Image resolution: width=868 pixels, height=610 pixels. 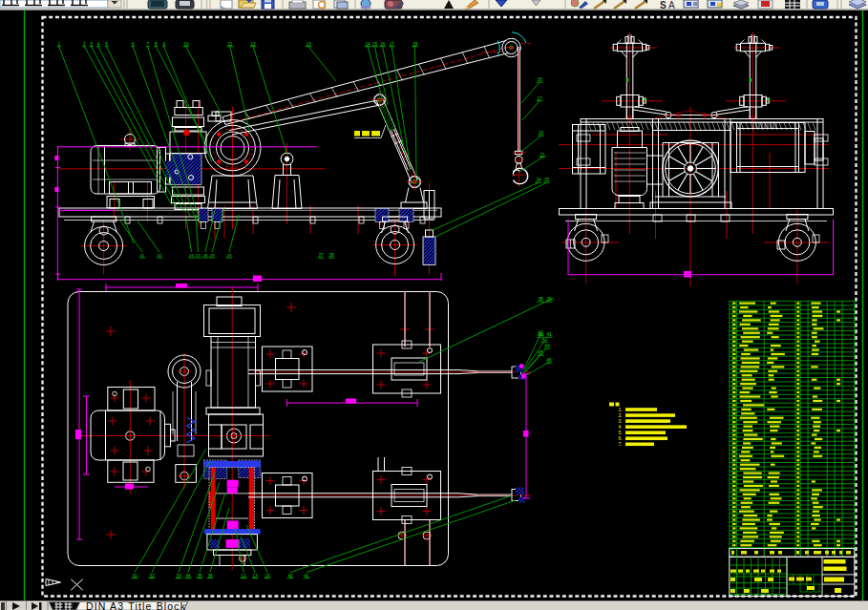 What do you see at coordinates (541, 134) in the screenshot?
I see `svg-text: 20` at bounding box center [541, 134].